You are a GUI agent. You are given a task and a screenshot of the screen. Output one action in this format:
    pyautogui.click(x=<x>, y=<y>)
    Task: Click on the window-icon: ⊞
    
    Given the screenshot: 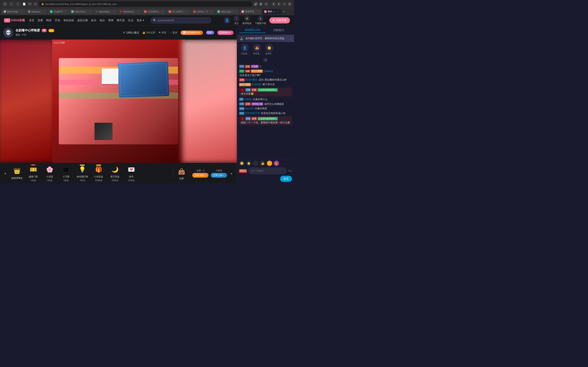 What is the action you would take?
    pyautogui.click(x=290, y=4)
    